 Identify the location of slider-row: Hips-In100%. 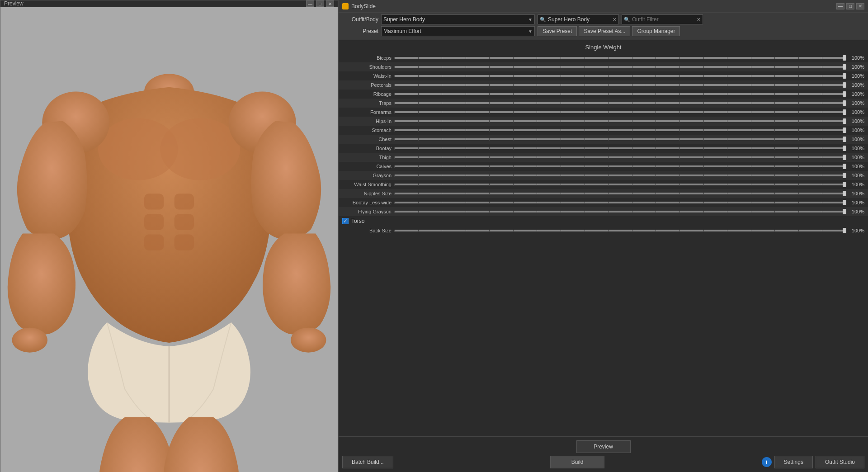
(603, 121).